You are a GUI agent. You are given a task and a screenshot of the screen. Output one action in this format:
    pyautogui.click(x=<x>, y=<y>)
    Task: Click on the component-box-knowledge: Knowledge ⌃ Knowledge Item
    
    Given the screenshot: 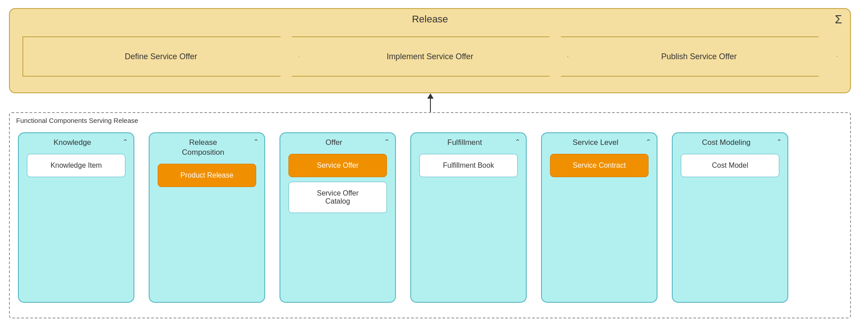 What is the action you would take?
    pyautogui.click(x=76, y=218)
    